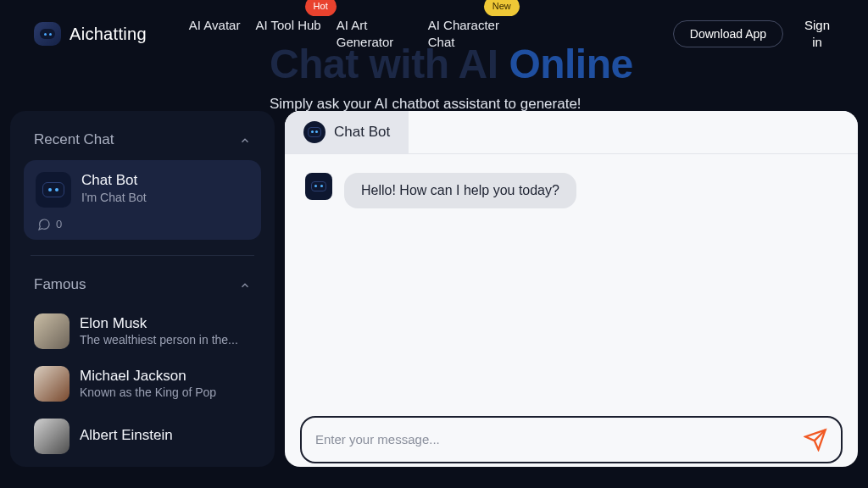 The image size is (868, 488). What do you see at coordinates (362, 132) in the screenshot?
I see `chat-tab-label: Chat Bot` at bounding box center [362, 132].